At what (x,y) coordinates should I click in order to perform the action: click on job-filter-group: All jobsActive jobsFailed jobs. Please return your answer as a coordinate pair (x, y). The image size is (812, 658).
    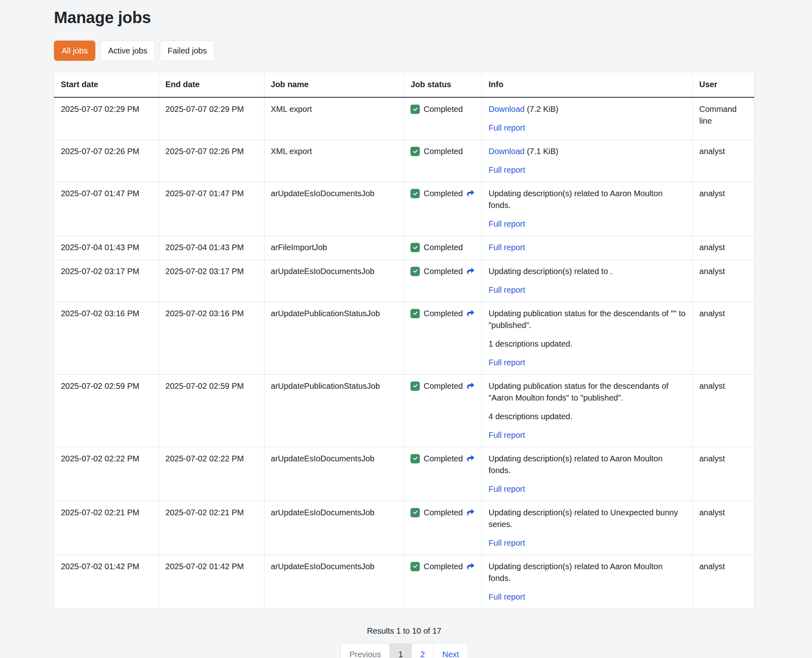
    Looking at the image, I should click on (404, 51).